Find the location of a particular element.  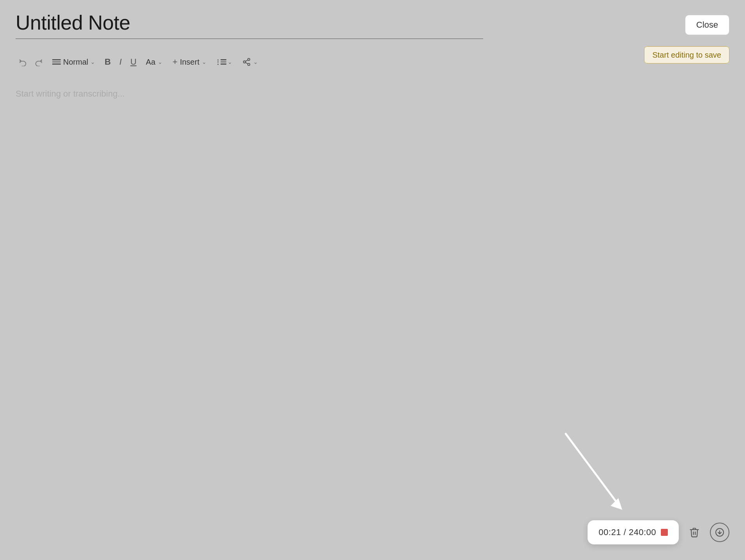

stop-icon is located at coordinates (664, 532).